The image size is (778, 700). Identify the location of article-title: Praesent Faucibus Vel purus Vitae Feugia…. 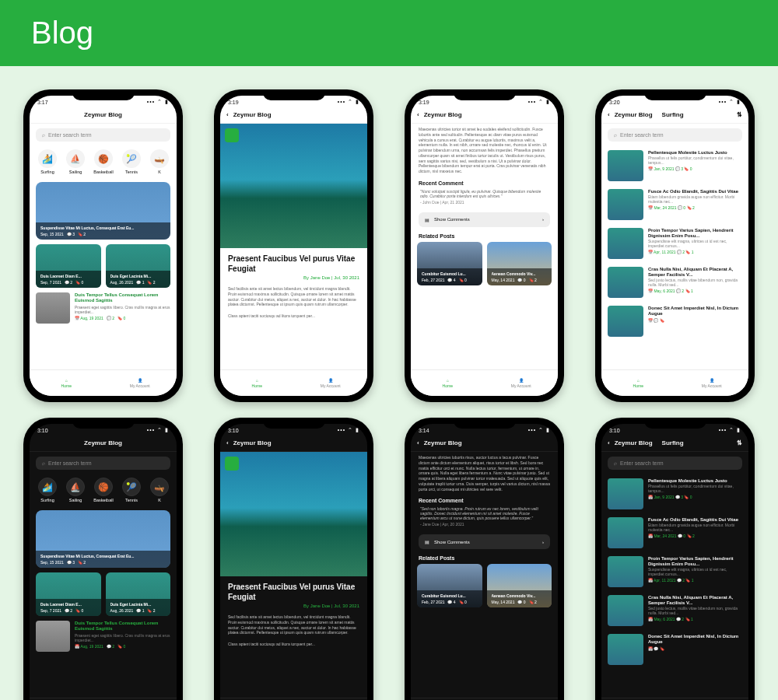
(294, 590).